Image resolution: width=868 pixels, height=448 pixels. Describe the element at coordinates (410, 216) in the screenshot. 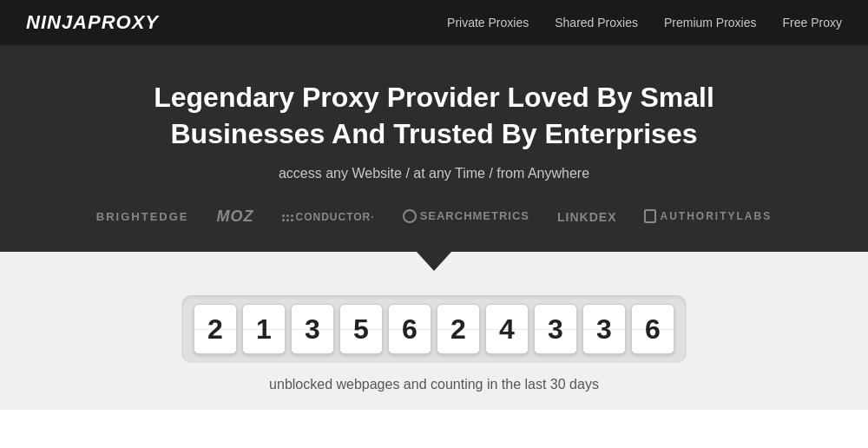

I see `searchmetrics-icon` at that location.